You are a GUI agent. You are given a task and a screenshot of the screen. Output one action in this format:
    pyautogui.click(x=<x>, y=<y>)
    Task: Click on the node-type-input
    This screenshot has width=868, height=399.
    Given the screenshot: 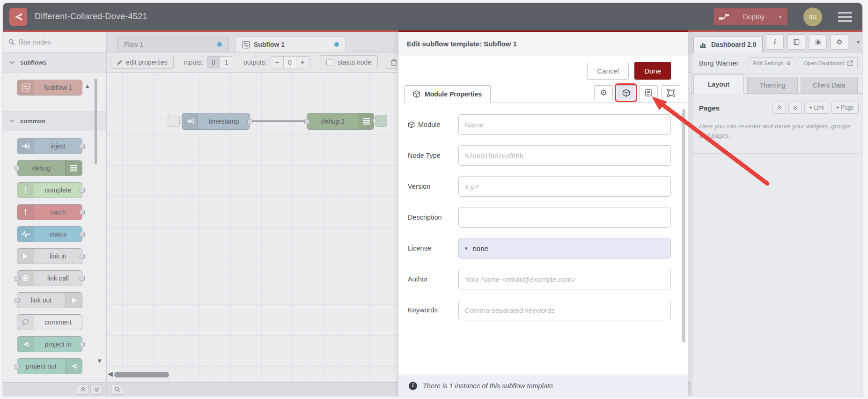 What is the action you would take?
    pyautogui.click(x=565, y=155)
    